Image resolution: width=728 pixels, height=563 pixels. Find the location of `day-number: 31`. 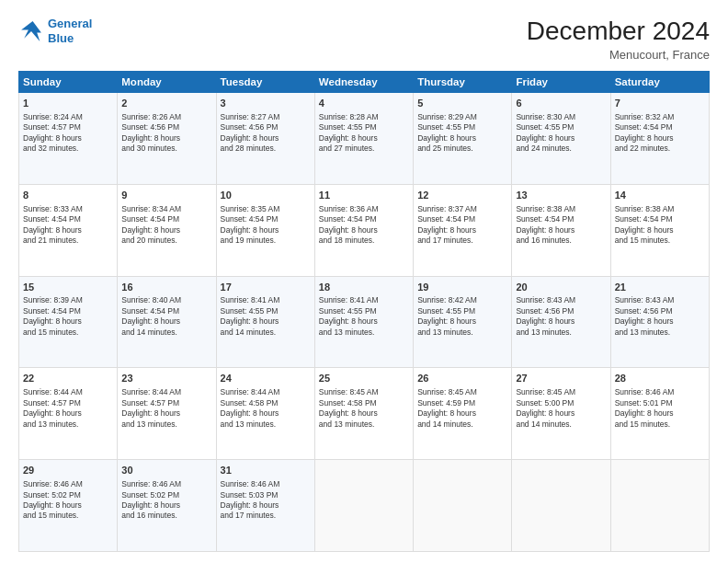

day-number: 31 is located at coordinates (266, 471).